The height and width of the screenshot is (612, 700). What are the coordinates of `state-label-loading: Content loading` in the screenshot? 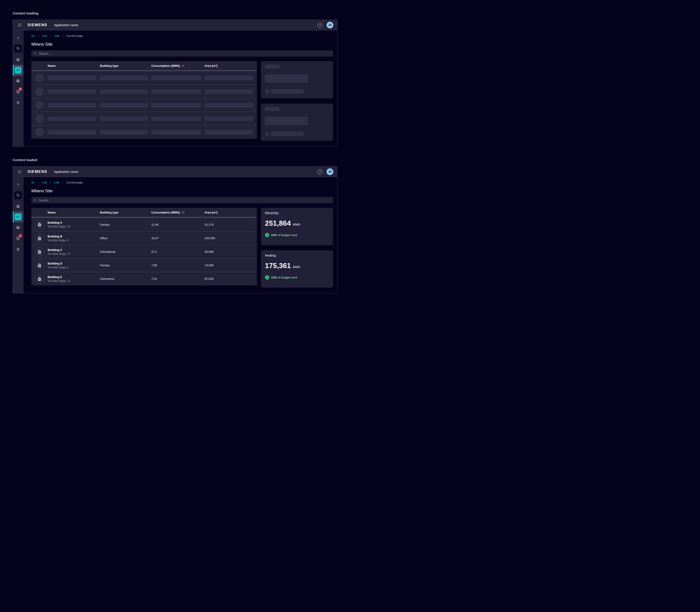 It's located at (182, 13).